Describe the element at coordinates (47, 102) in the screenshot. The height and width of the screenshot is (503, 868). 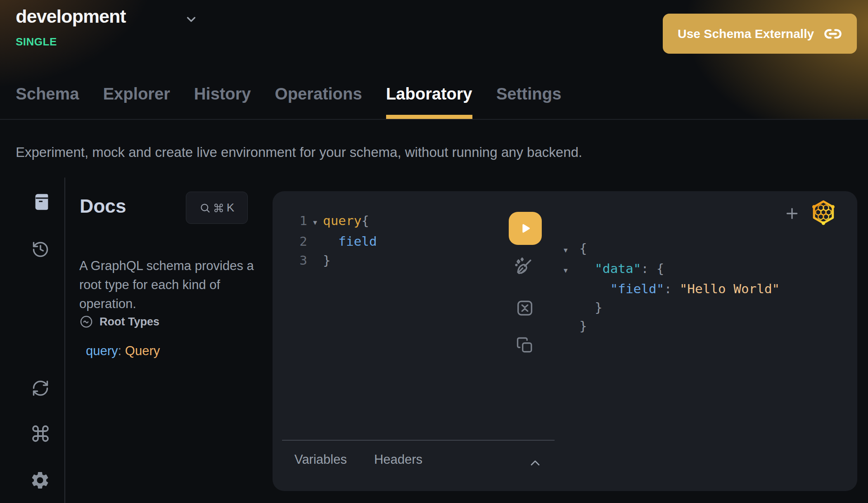
I see `tab-schema: Schema` at that location.